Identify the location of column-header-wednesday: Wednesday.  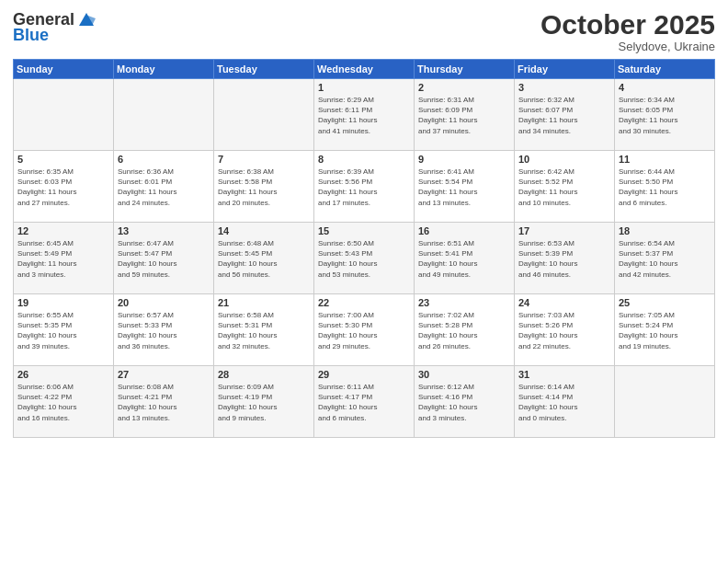
(364, 70).